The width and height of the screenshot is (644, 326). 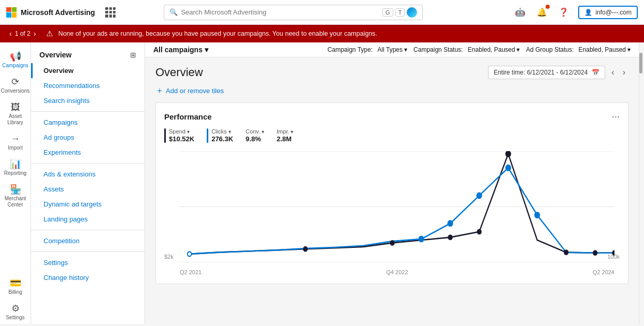 I want to click on subnav-item-landing-pages: Landing pages, so click(x=88, y=219).